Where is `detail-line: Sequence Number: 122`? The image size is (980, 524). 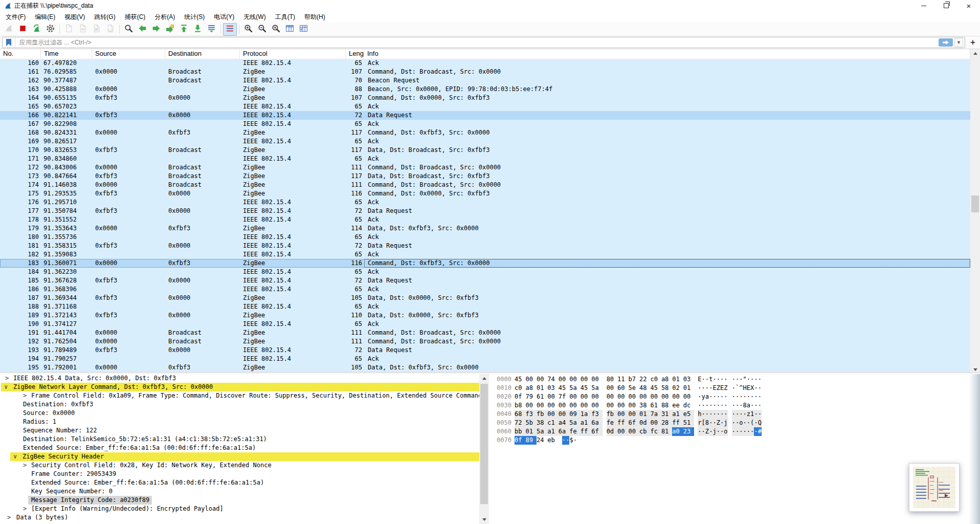
detail-line: Sequence Number: 122 is located at coordinates (239, 431).